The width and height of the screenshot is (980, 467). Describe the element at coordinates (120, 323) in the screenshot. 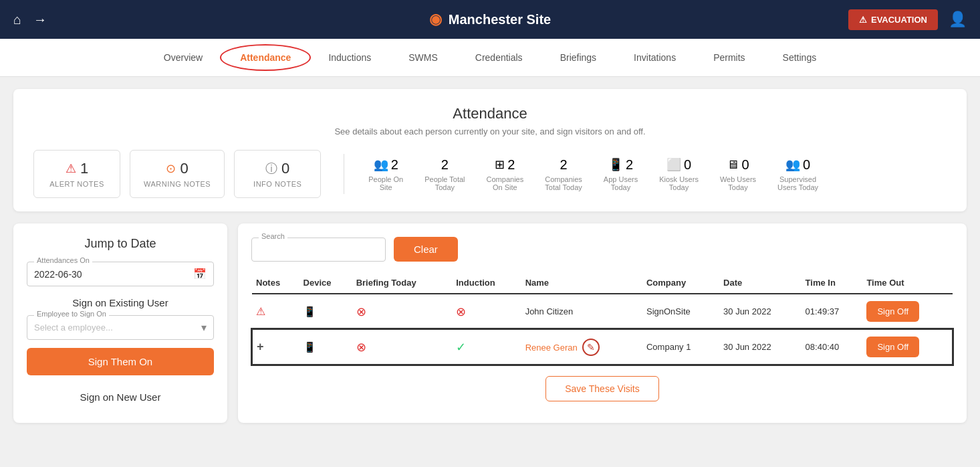

I see `sidebar: Jump to Date Attendances On 2022-06-30 📅…` at that location.